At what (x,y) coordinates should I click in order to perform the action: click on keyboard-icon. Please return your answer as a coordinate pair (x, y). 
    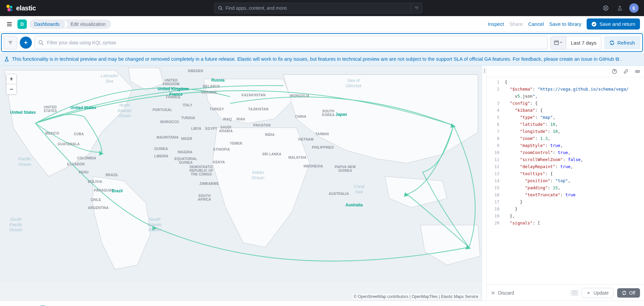
    Looking at the image, I should click on (575, 293).